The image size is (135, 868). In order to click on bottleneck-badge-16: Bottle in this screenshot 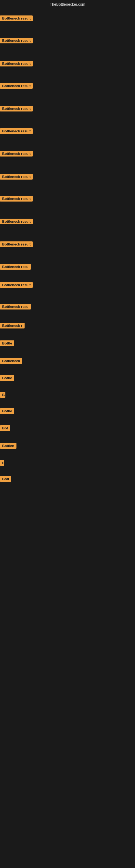, I will do `click(7, 343)`.